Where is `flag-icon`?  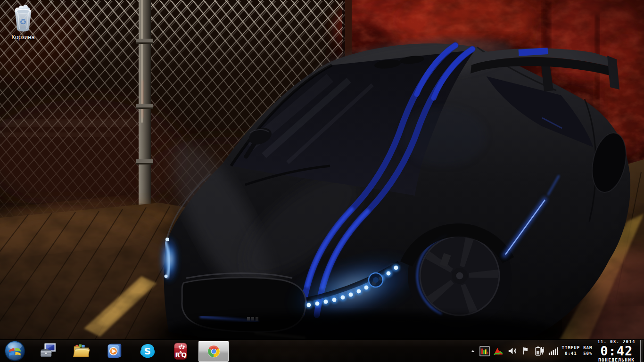 flag-icon is located at coordinates (526, 351).